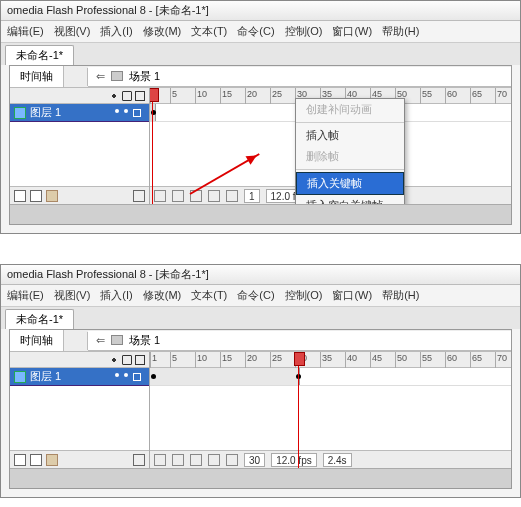 The width and height of the screenshot is (521, 507). What do you see at coordinates (260, 275) in the screenshot?
I see `title-bar: omedia Flash Professional 8 - [未命名-1*]` at bounding box center [260, 275].